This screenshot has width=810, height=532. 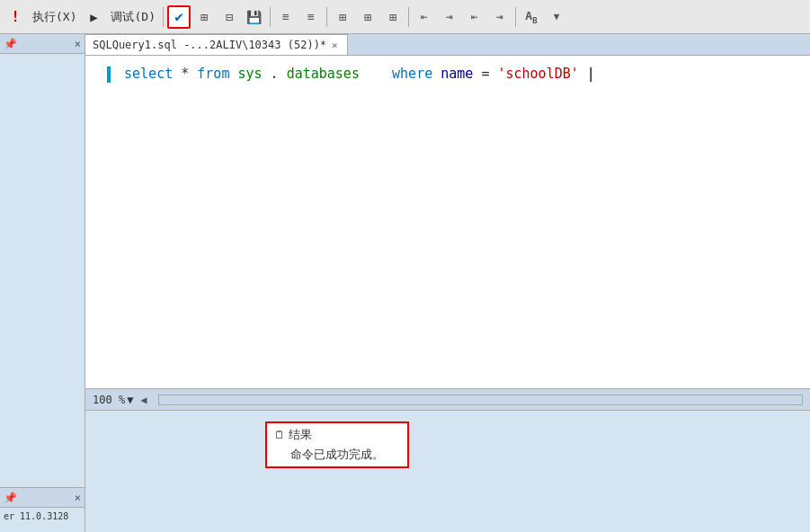 What do you see at coordinates (54, 17) in the screenshot?
I see `execute-menu: 执行(X)` at bounding box center [54, 17].